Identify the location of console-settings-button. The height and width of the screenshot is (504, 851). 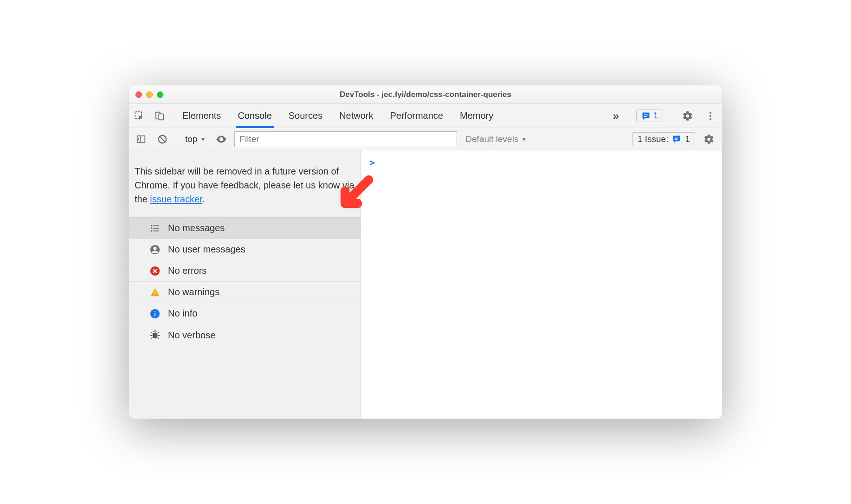
(709, 139).